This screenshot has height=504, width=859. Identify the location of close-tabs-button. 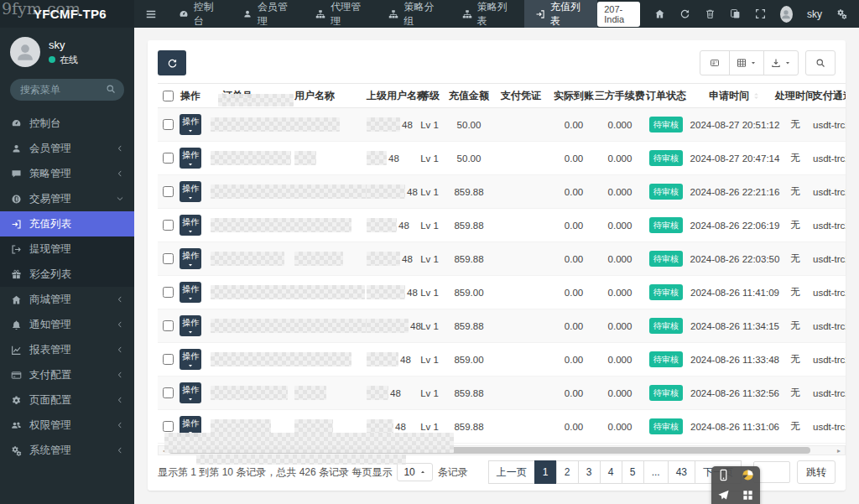
(710, 13).